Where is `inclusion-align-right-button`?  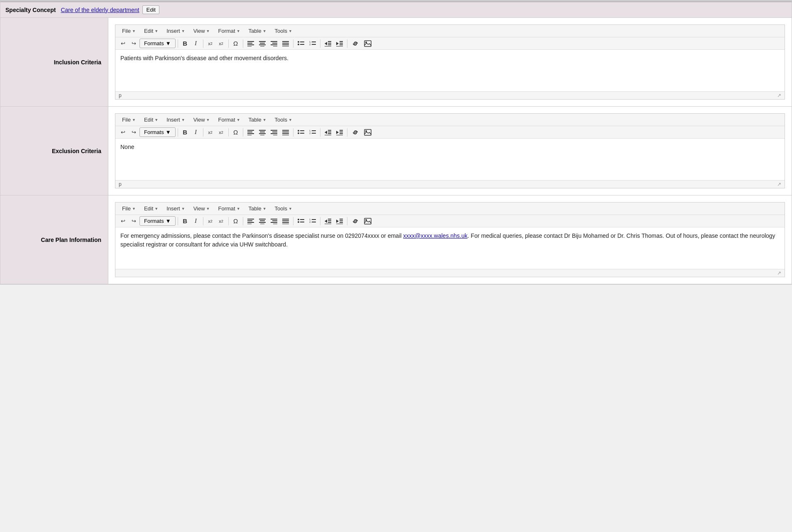 inclusion-align-right-button is located at coordinates (274, 44).